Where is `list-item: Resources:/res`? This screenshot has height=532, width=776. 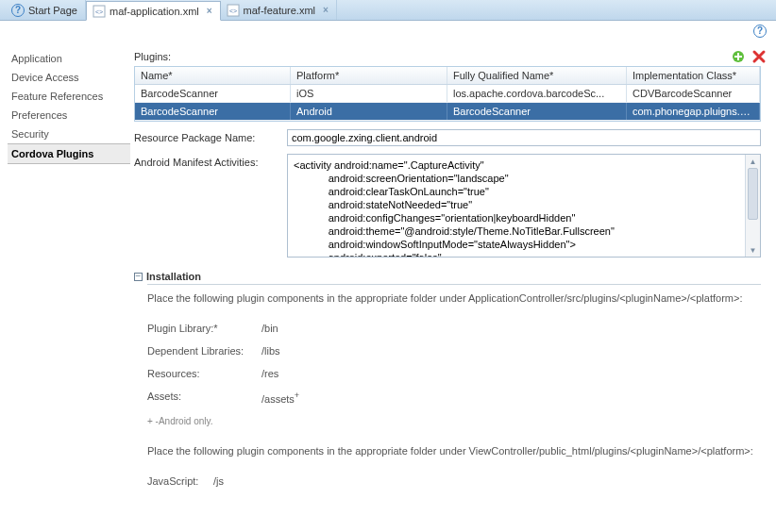 list-item: Resources:/res is located at coordinates (457, 374).